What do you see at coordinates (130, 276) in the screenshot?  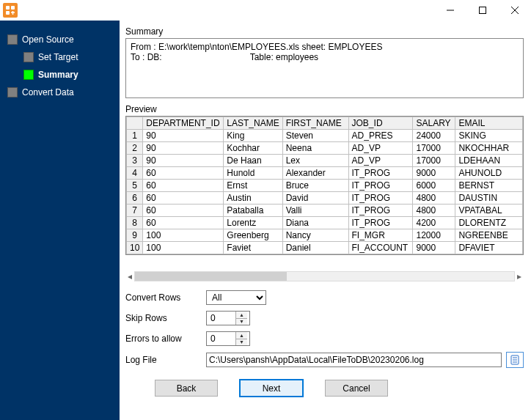 I see `scroll-left-icon: ◂` at bounding box center [130, 276].